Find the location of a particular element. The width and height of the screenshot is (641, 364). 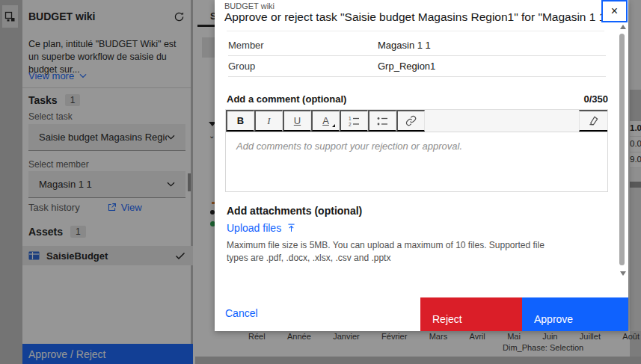

modal-eyebrow: BUDGET wiki is located at coordinates (250, 6).